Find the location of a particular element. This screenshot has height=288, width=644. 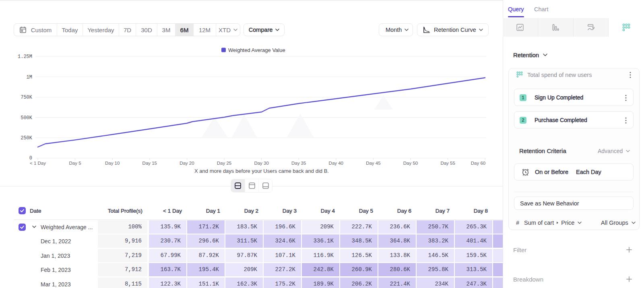

svg-text: Day 45 is located at coordinates (373, 163).